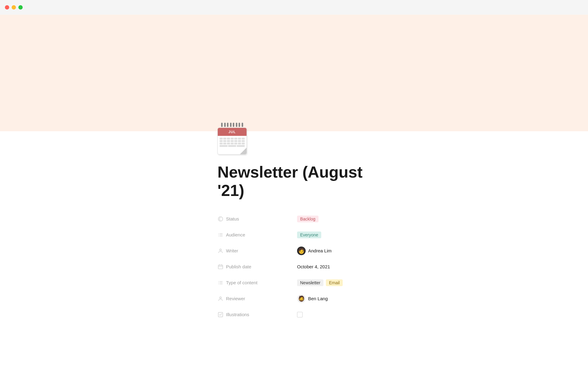 The height and width of the screenshot is (368, 588). I want to click on calendar-emoji-icon: JUL, so click(232, 137).